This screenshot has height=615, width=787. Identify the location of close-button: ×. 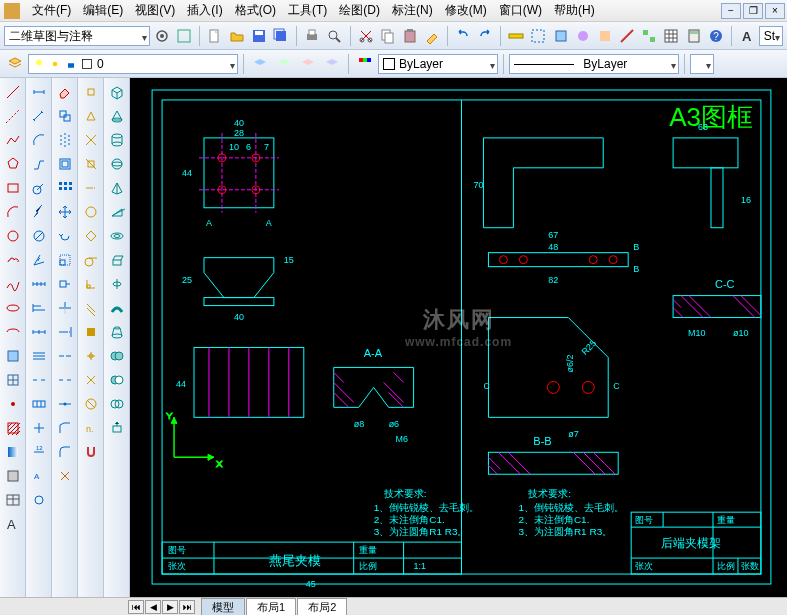
(775, 11).